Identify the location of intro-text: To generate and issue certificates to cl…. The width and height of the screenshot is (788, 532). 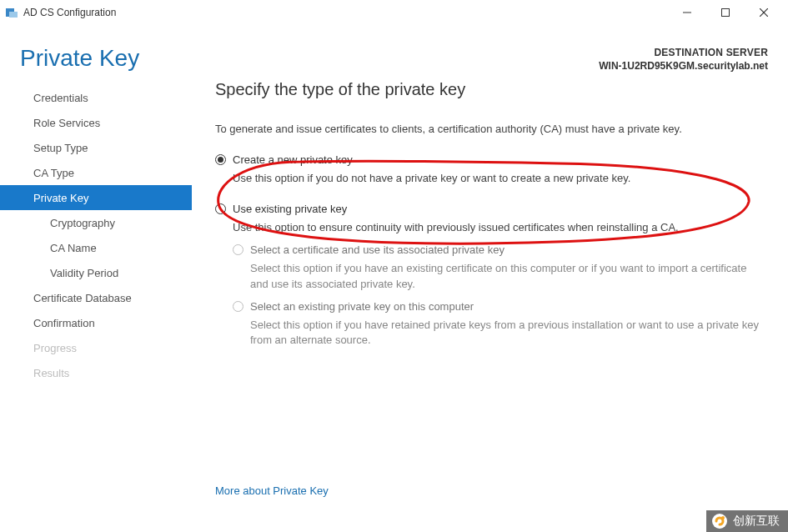
(490, 128).